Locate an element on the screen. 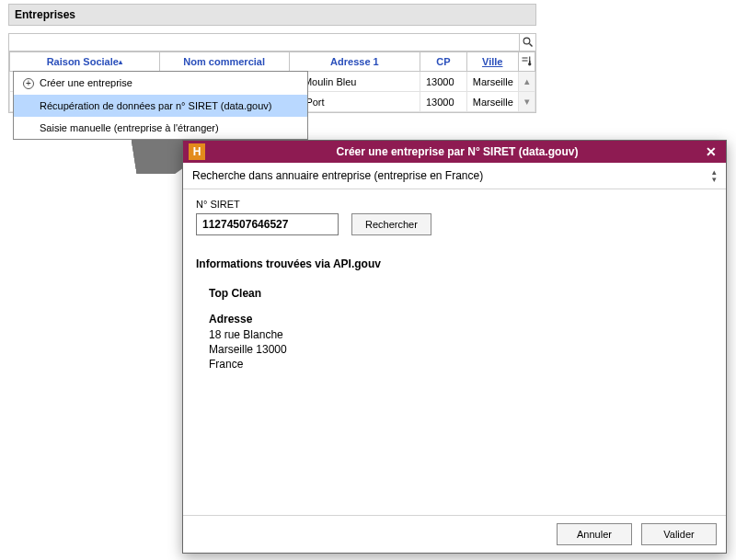  validate-button: Valider is located at coordinates (679, 534).